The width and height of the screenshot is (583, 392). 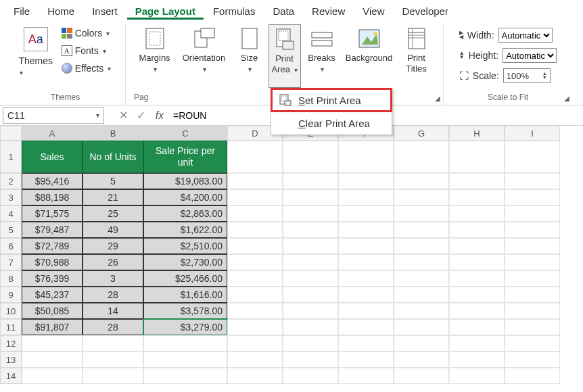 What do you see at coordinates (52, 246) in the screenshot?
I see `cell-sales-6: $72,789` at bounding box center [52, 246].